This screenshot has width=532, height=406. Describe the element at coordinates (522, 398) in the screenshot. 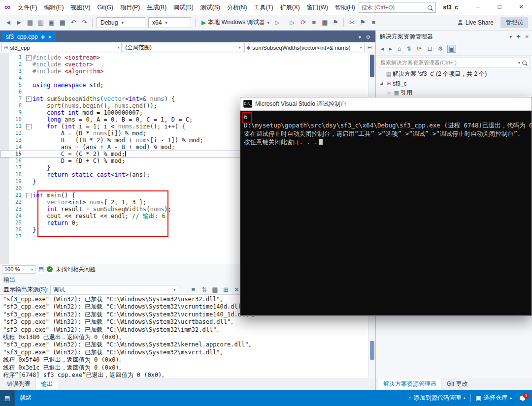

I see `notifications-button: 1` at that location.